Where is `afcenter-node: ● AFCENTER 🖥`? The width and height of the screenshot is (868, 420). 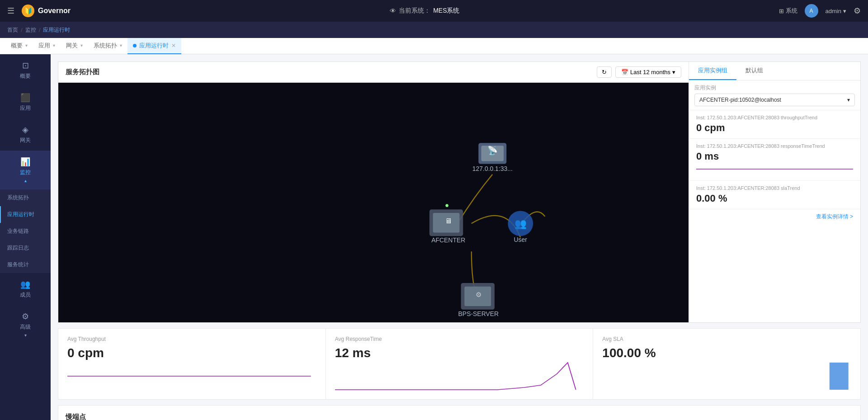 afcenter-node: ● AFCENTER 🖥 is located at coordinates (448, 222).